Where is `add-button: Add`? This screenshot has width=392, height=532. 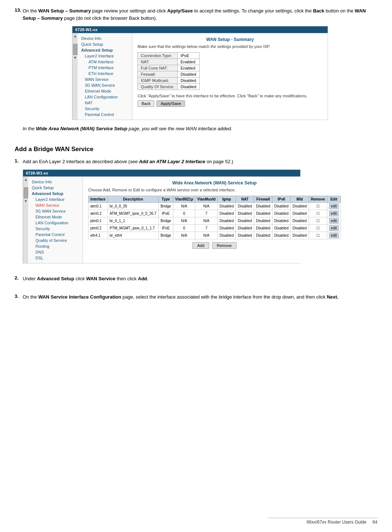 add-button: Add is located at coordinates (201, 246).